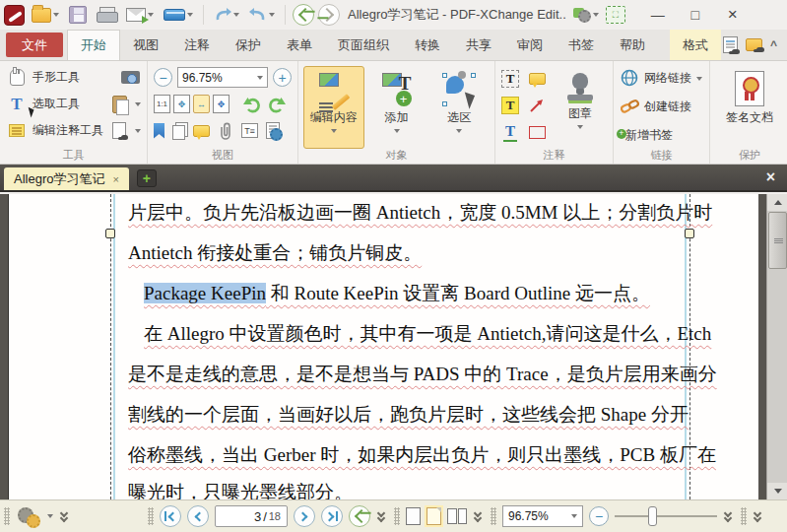 The height and width of the screenshot is (532, 787). Describe the element at coordinates (360, 516) in the screenshot. I see `previous-view-button` at that location.